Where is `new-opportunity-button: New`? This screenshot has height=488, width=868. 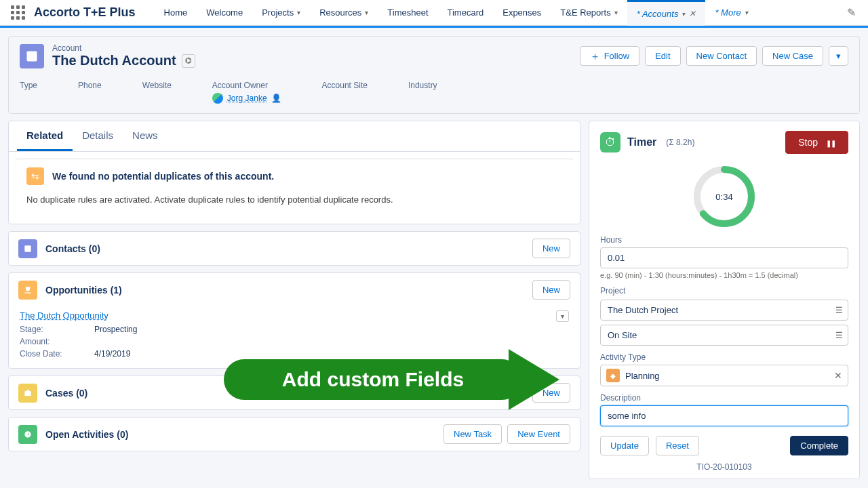 new-opportunity-button: New is located at coordinates (551, 290).